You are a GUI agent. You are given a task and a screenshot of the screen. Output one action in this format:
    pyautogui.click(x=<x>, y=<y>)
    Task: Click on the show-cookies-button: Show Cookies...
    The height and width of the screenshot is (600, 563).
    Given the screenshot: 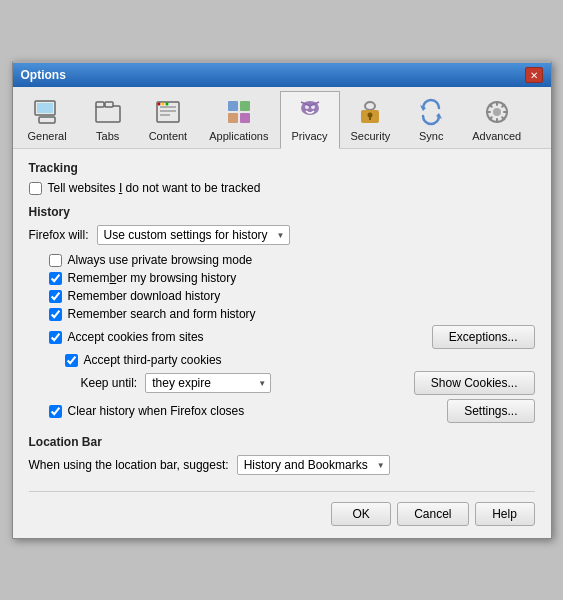 What is the action you would take?
    pyautogui.click(x=474, y=383)
    